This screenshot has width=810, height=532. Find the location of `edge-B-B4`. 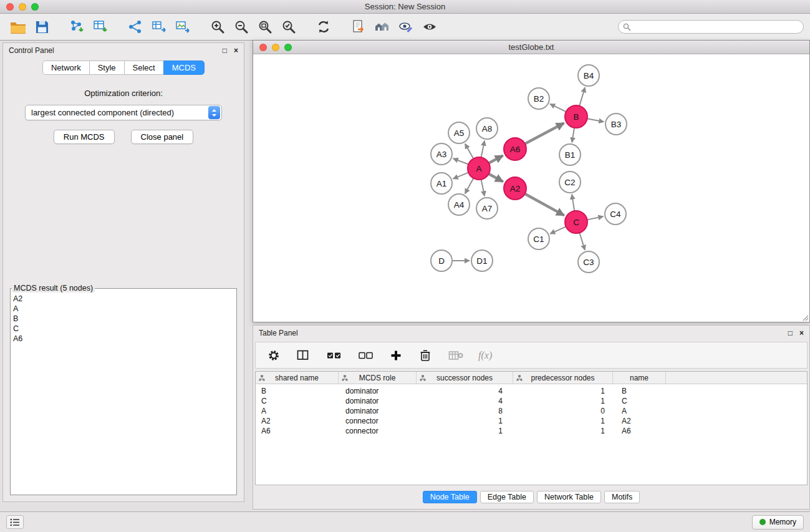

edge-B-B4 is located at coordinates (582, 97).